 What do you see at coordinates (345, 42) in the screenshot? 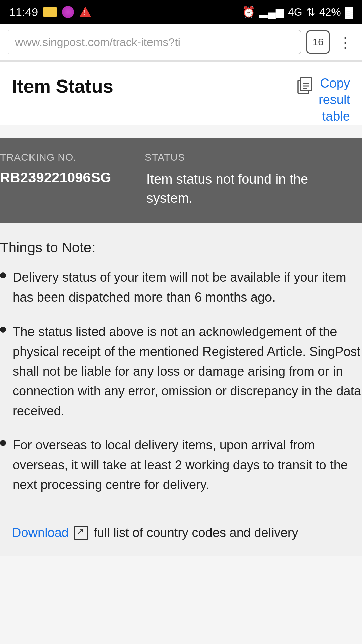
I see `browser-menu-button: ⋮` at bounding box center [345, 42].